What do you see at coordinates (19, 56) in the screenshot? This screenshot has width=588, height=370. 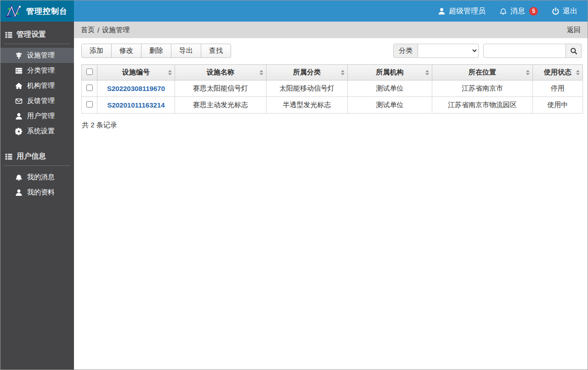 I see `signpost-icon` at bounding box center [19, 56].